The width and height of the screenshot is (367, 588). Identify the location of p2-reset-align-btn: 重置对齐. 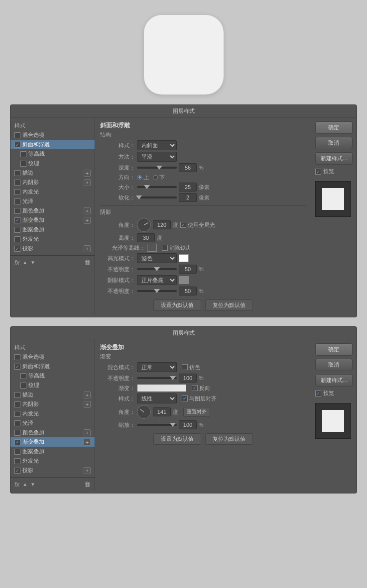
(197, 412).